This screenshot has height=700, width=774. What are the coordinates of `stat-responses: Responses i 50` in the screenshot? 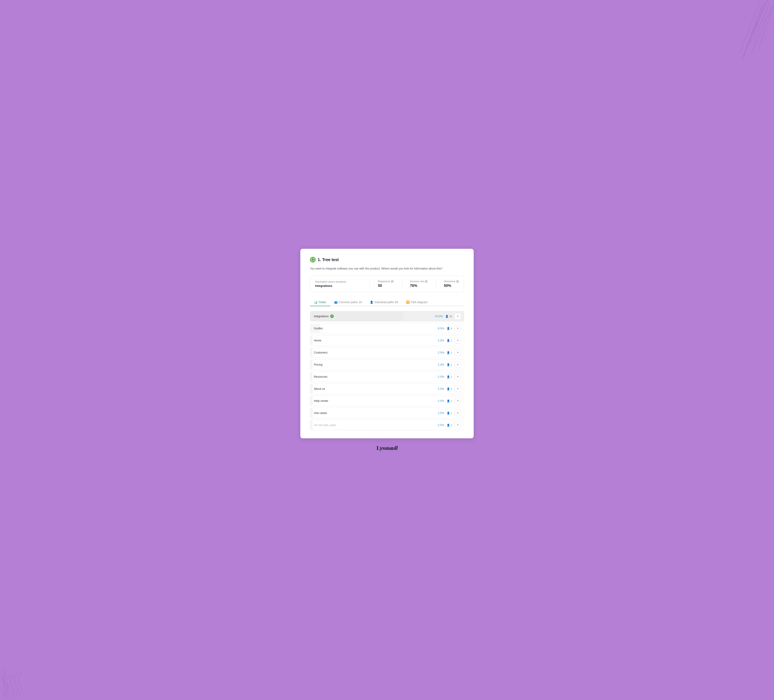 It's located at (385, 284).